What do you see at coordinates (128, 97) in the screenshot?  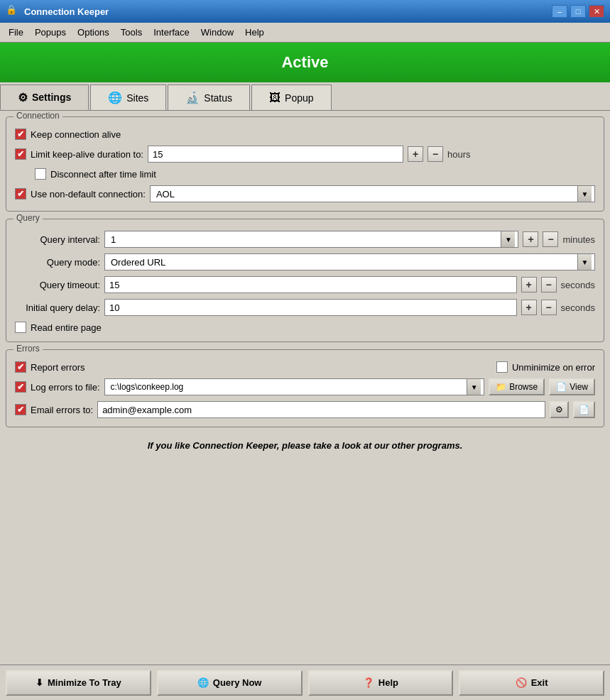 I see `tab-sites: 🌐 Sites` at bounding box center [128, 97].